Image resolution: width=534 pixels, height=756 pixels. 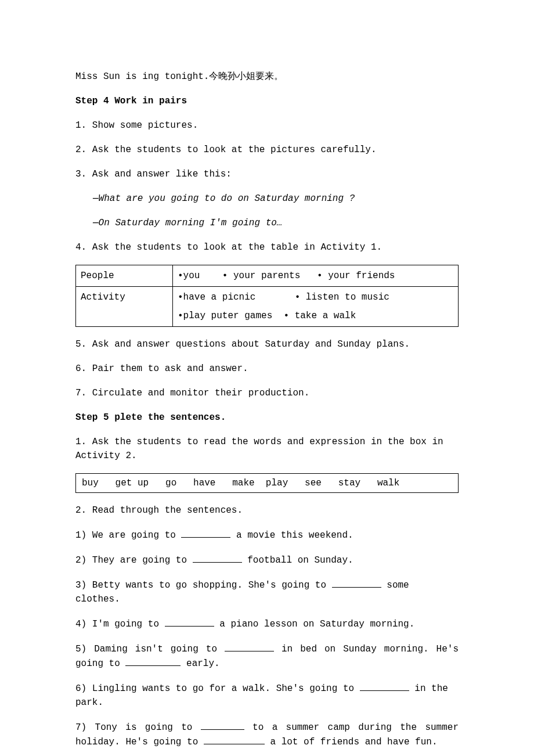 I want to click on step4-item-4: 4. Ask the students to look at the table…, so click(x=267, y=247).